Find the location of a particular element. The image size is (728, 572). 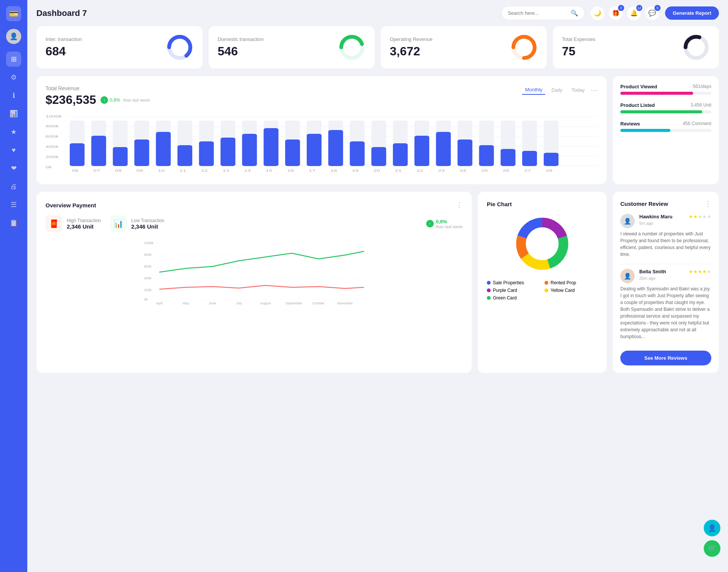

reviewer-name-0: Hawkins Maru is located at coordinates (656, 217).